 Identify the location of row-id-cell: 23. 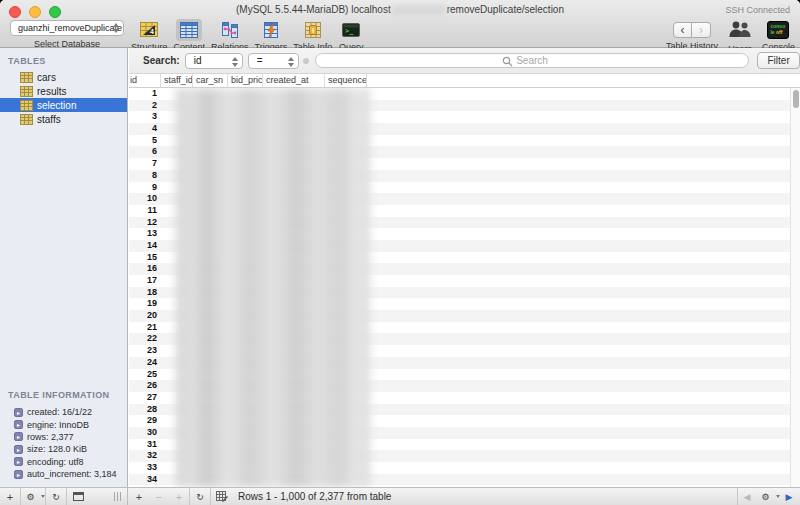
(145, 351).